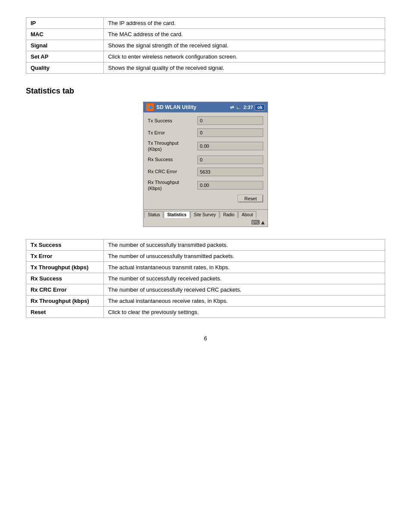 This screenshot has height=532, width=411. I want to click on app-icon: 🔷, so click(150, 107).